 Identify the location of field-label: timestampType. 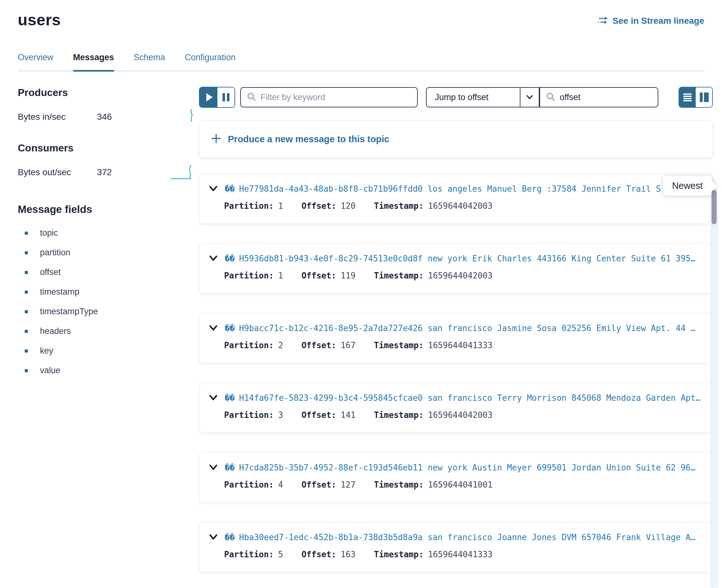
(69, 312).